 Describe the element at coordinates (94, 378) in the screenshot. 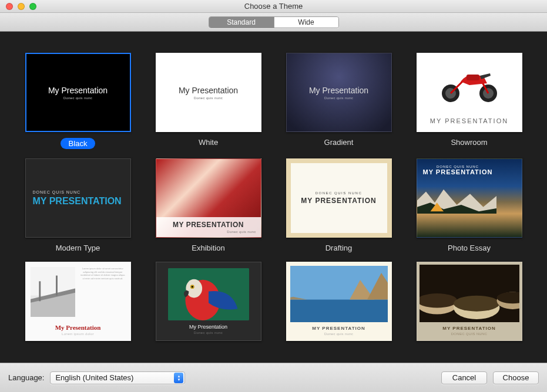

I see `language-value: English (United States)` at that location.